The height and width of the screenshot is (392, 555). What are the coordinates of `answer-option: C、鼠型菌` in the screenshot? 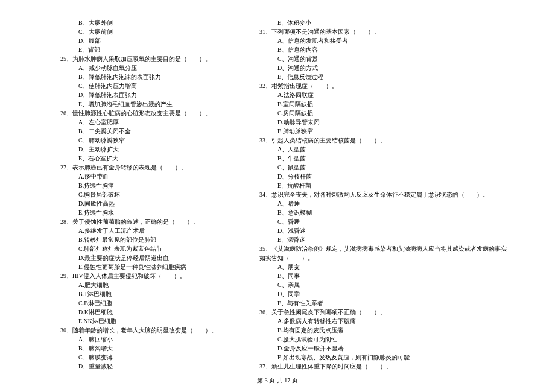 It's located at (383, 168).